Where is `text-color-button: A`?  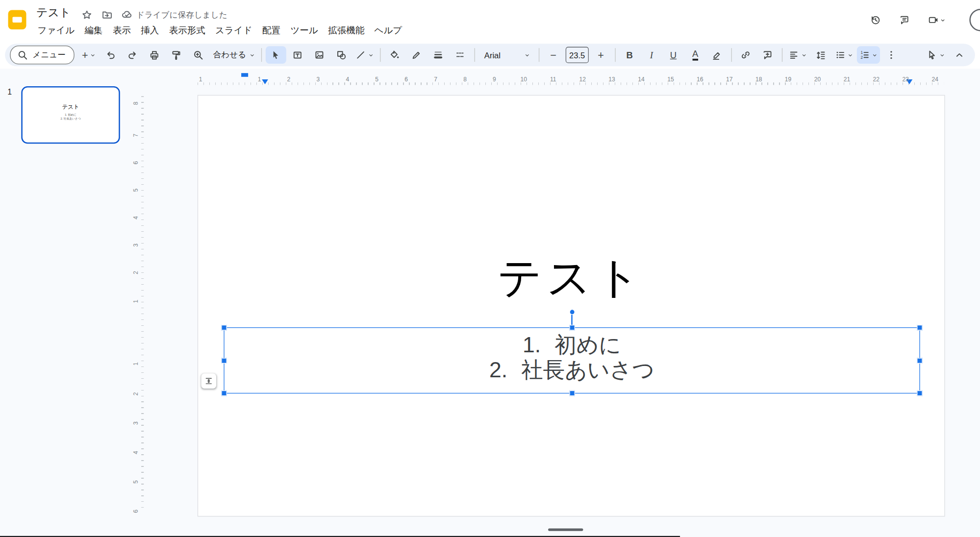 text-color-button: A is located at coordinates (695, 55).